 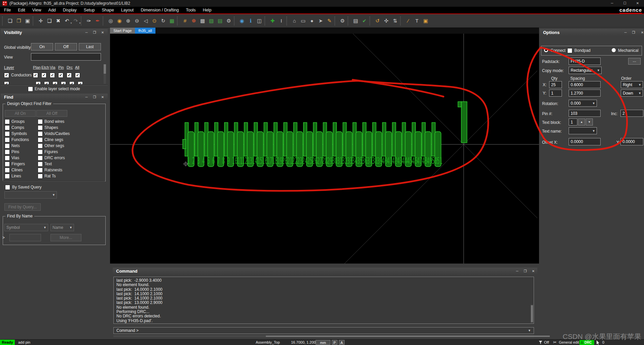 What do you see at coordinates (66, 238) in the screenshot?
I see `more-button: More...` at bounding box center [66, 238].